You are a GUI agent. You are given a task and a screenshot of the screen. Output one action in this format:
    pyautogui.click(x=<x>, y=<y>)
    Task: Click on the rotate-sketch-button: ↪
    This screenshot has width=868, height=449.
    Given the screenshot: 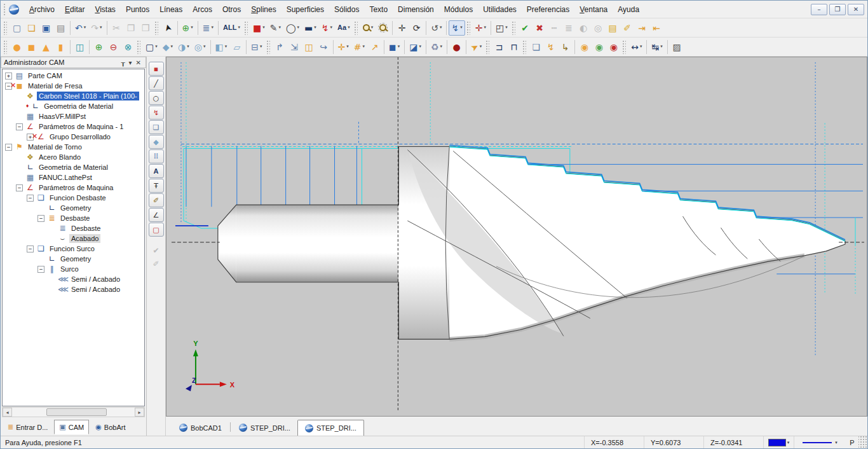 What is the action you would take?
    pyautogui.click(x=324, y=47)
    